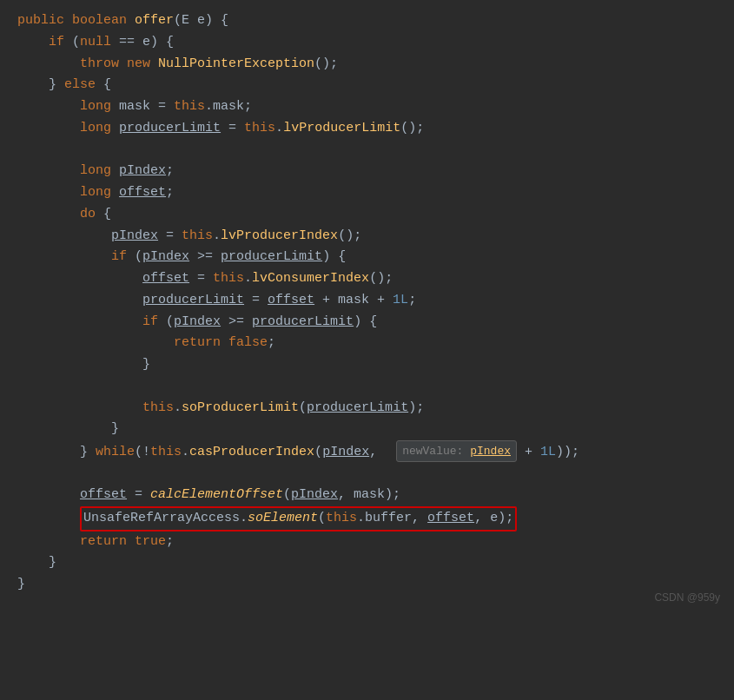 Image resolution: width=734 pixels, height=700 pixels. Describe the element at coordinates (367, 257) in the screenshot. I see `code-line-12: if (pIndex >= producerLimit) {` at that location.